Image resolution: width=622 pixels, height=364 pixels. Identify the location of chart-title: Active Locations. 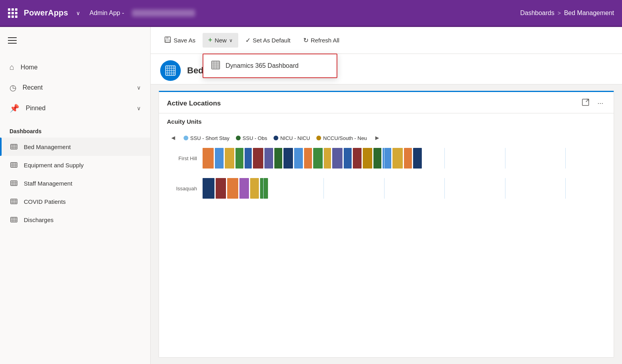
(194, 103).